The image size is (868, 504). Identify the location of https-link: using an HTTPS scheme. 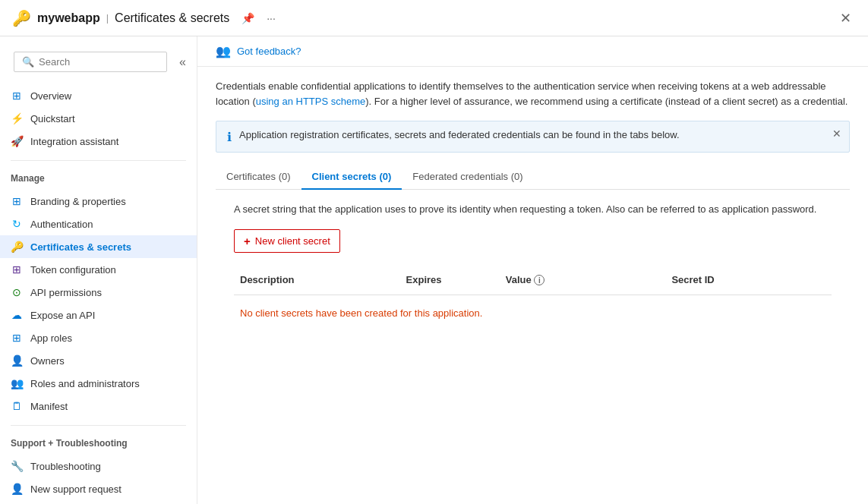
(311, 102).